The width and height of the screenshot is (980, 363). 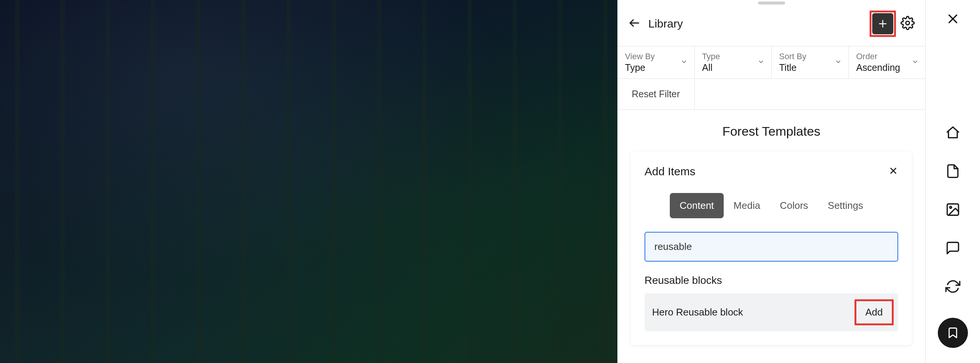 I want to click on reset-row: Reset Filter, so click(x=772, y=94).